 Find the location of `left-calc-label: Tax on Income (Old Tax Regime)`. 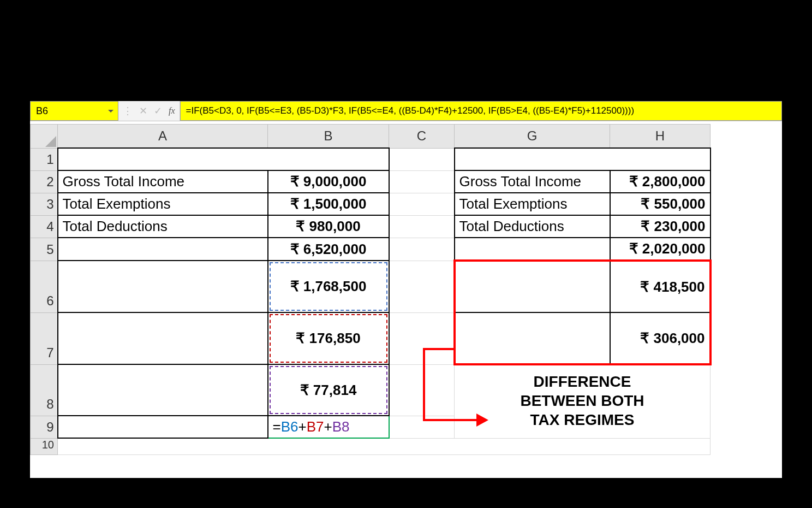

left-calc-label: Tax on Income (Old Tax Regime) is located at coordinates (163, 286).